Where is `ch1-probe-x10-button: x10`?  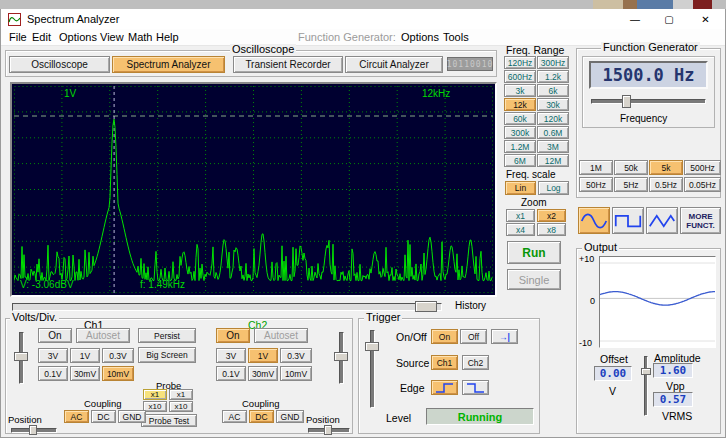
ch1-probe-x10-button: x10 is located at coordinates (155, 406).